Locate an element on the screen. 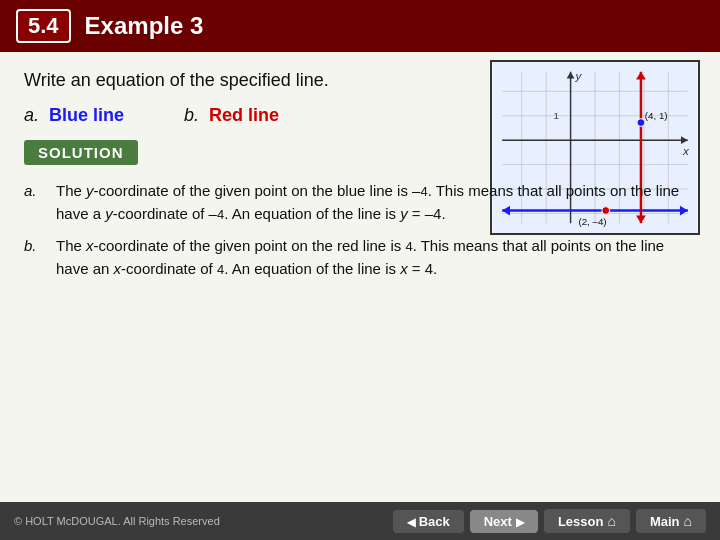  lesson-home-icon is located at coordinates (611, 521).